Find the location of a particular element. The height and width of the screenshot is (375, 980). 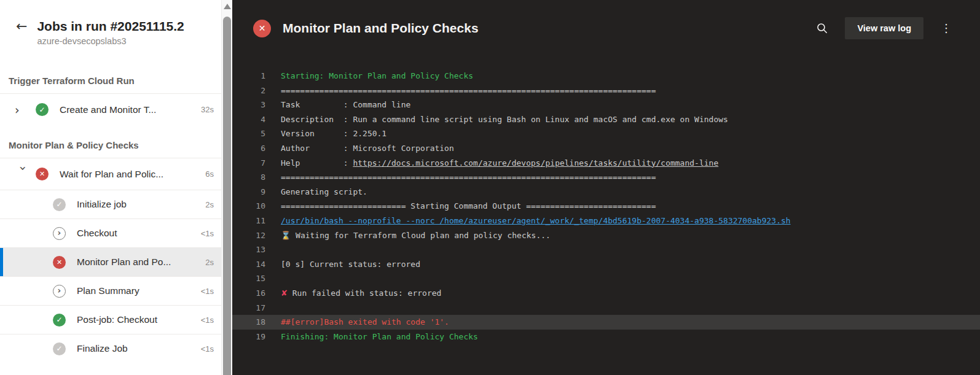

more-options-kebab-icon: ⋮ is located at coordinates (946, 28).